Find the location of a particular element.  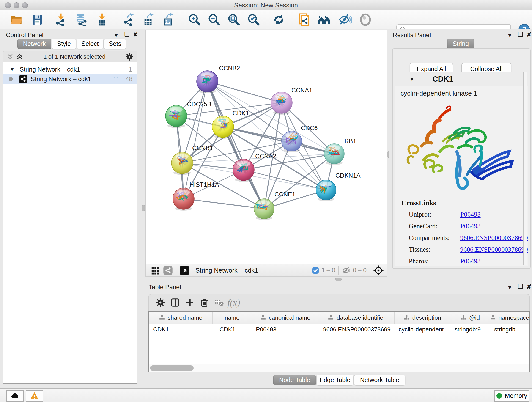

network-node-CDK1: CDK1 is located at coordinates (231, 124).